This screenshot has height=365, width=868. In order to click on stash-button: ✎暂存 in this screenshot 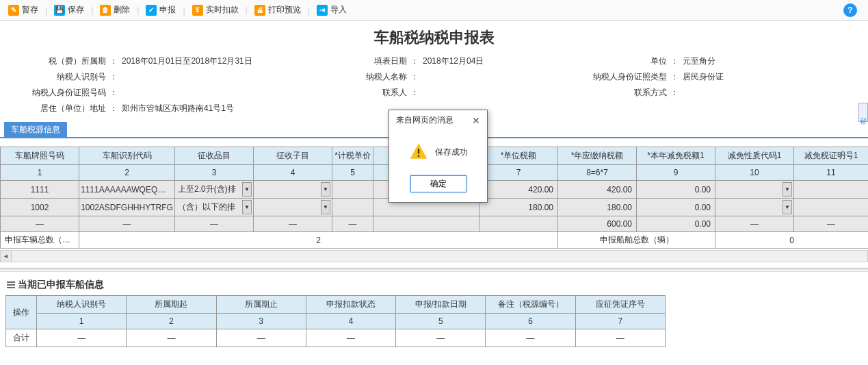, I will do `click(23, 10)`.